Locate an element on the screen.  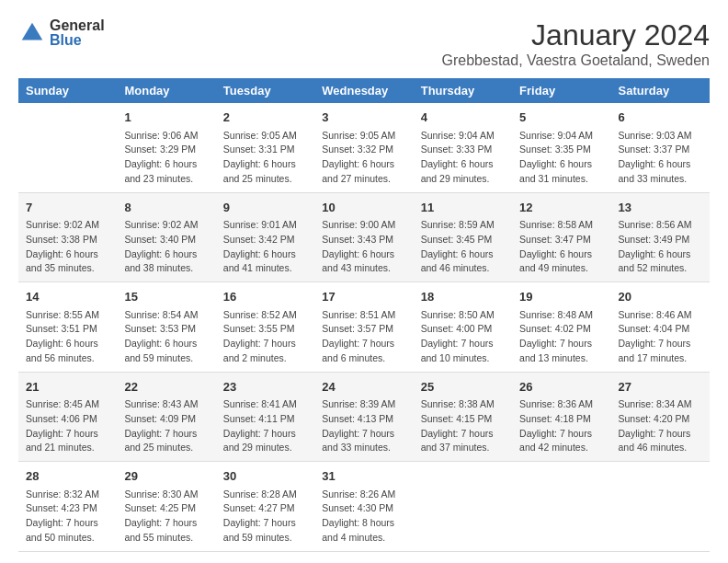
main-title: January 2024 is located at coordinates (575, 35).